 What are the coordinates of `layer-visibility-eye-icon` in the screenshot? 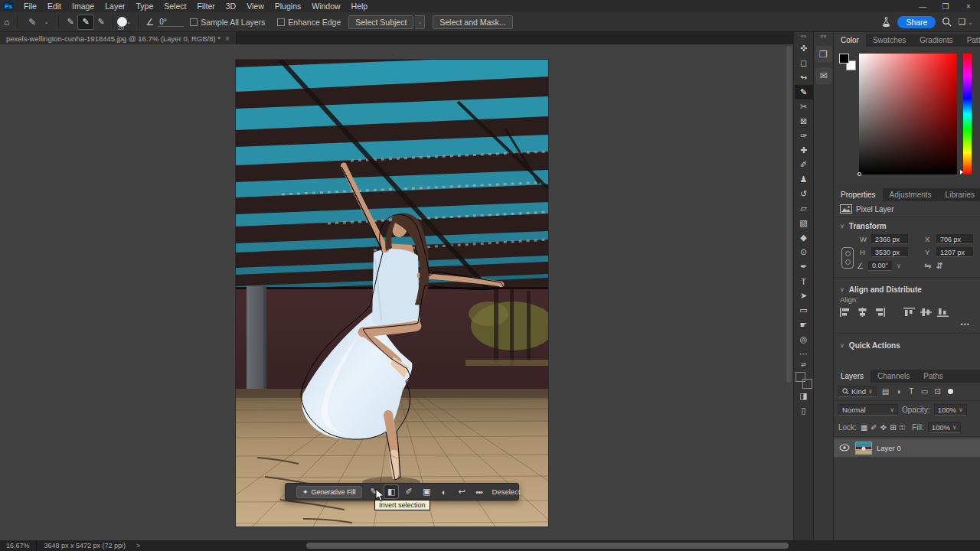 It's located at (844, 448).